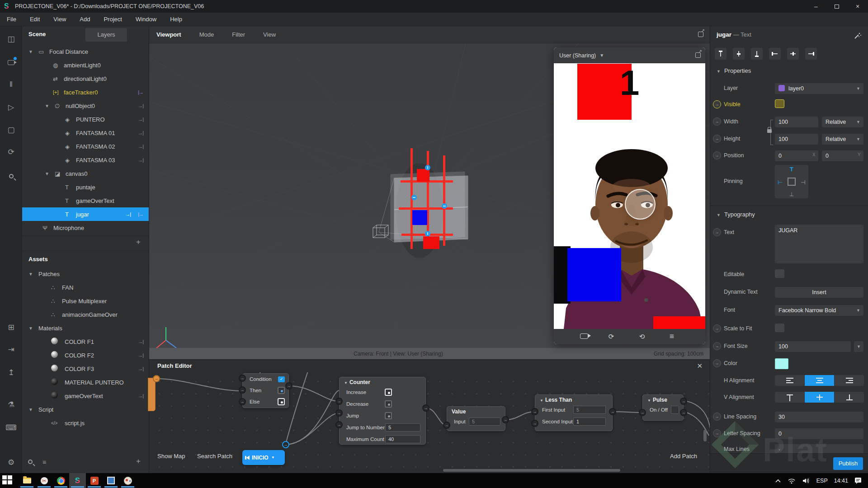 The image size is (868, 488). Describe the element at coordinates (8, 481) in the screenshot. I see `start-button` at that location.